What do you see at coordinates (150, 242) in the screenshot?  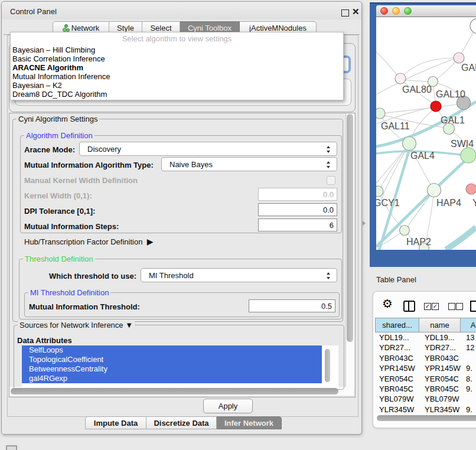 I see `expand-arrow-icon: ▶` at bounding box center [150, 242].